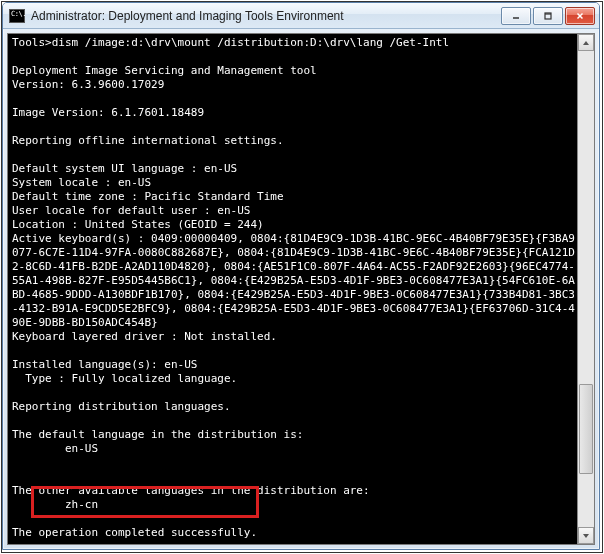  I want to click on titlebar: C:\. Administrator: Deployment and Imagi…, so click(301, 16).